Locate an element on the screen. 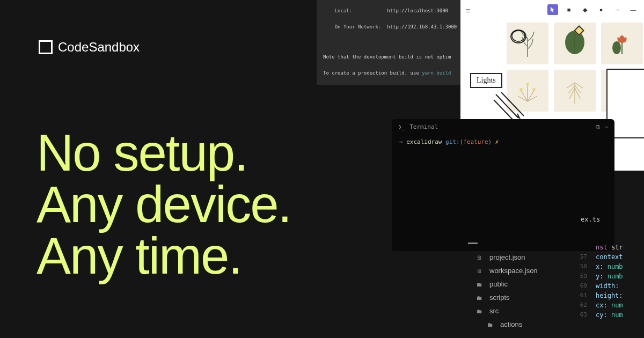 Image resolution: width=644 pixels, height=338 pixels. file-name: workspace.json is located at coordinates (514, 270).